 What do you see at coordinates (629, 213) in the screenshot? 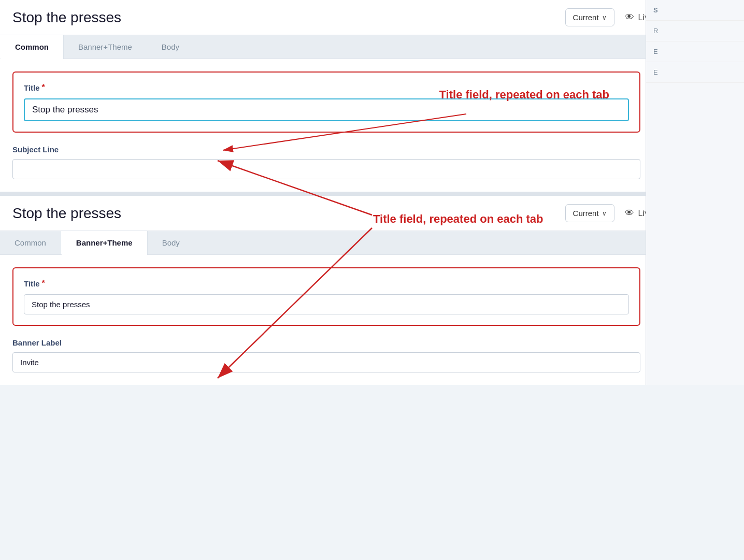
I see `eye-icon-2: 👁` at bounding box center [629, 213].